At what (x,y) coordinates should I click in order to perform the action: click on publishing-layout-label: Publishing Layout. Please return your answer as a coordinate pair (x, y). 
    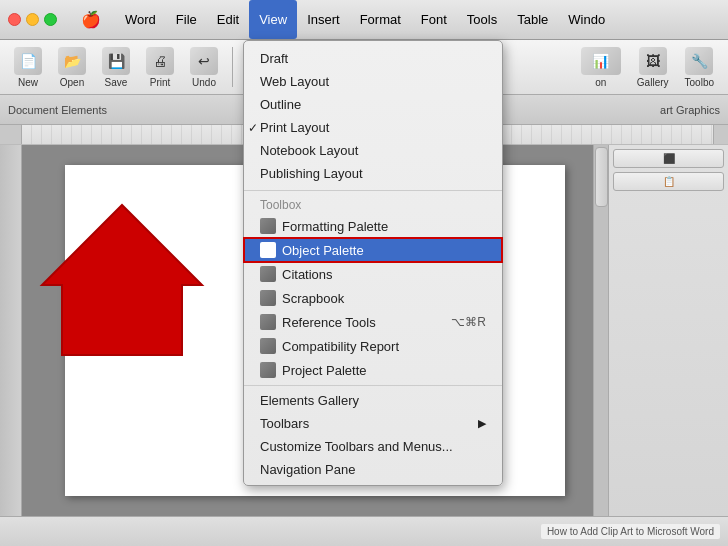
    Looking at the image, I should click on (312, 174).